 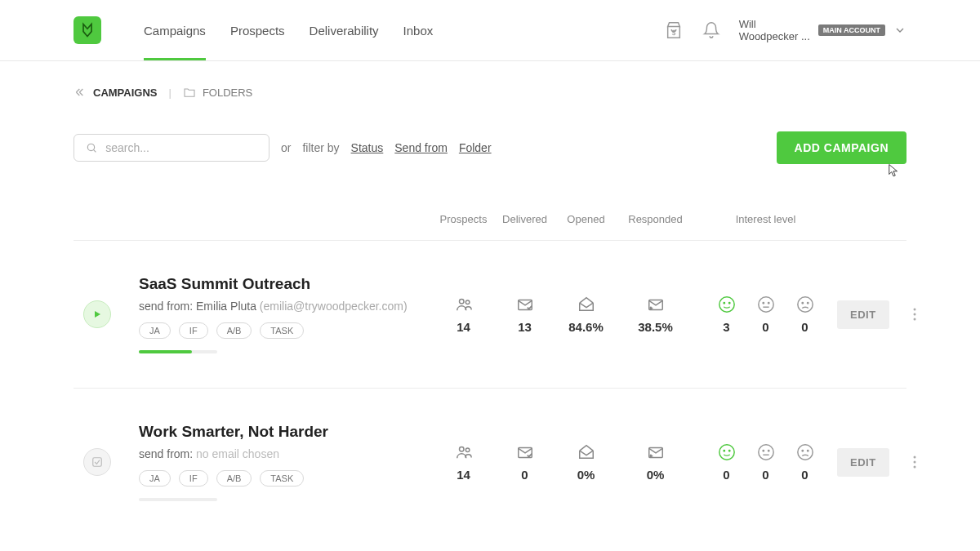 I want to click on filter-or: or, so click(x=286, y=148).